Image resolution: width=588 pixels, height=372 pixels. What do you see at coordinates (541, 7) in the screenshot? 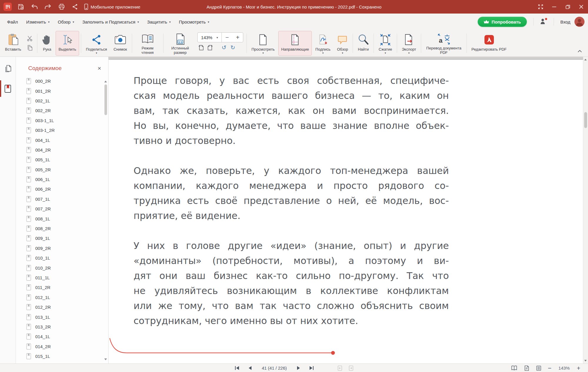
I see `fullscreen-button` at bounding box center [541, 7].